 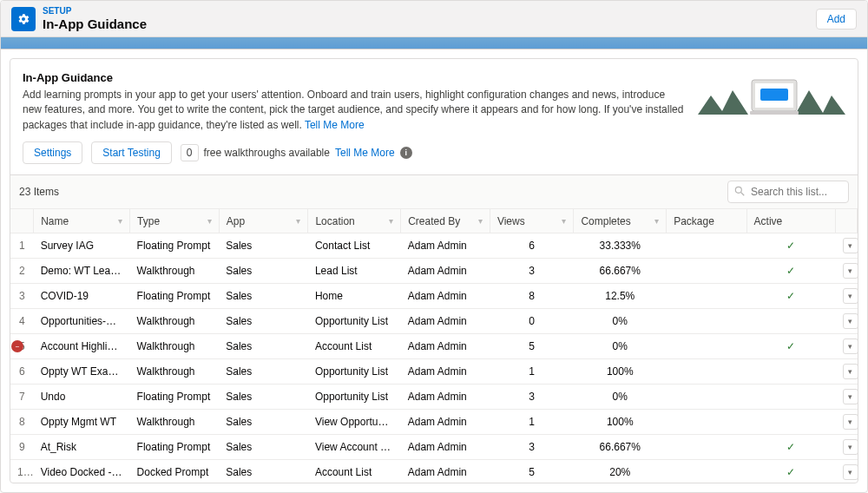 I want to click on row-index: −5, so click(x=23, y=347).